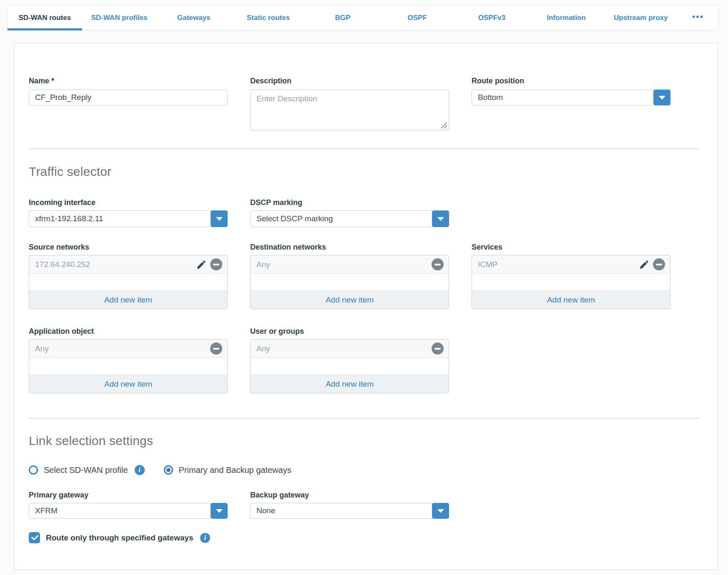 The width and height of the screenshot is (728, 575). I want to click on dscp-marking-label: DSCP marking, so click(349, 202).